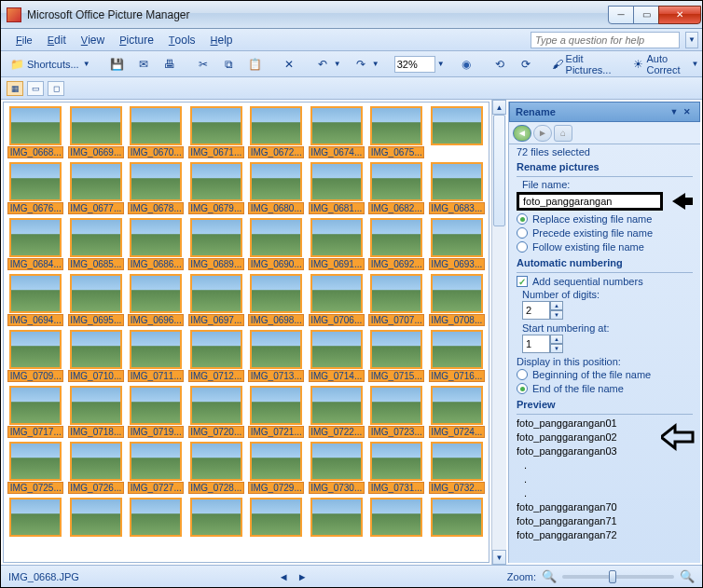  Describe the element at coordinates (216, 244) in the screenshot. I see `thumbnail-item: IMG_0689...` at that location.